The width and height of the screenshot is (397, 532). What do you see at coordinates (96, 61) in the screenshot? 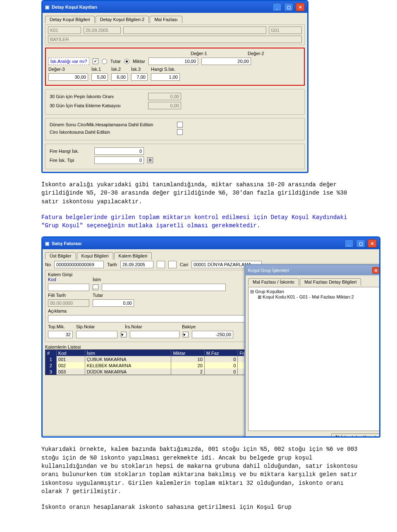
I see `isk-araligi-checkbox: ✔` at bounding box center [96, 61].